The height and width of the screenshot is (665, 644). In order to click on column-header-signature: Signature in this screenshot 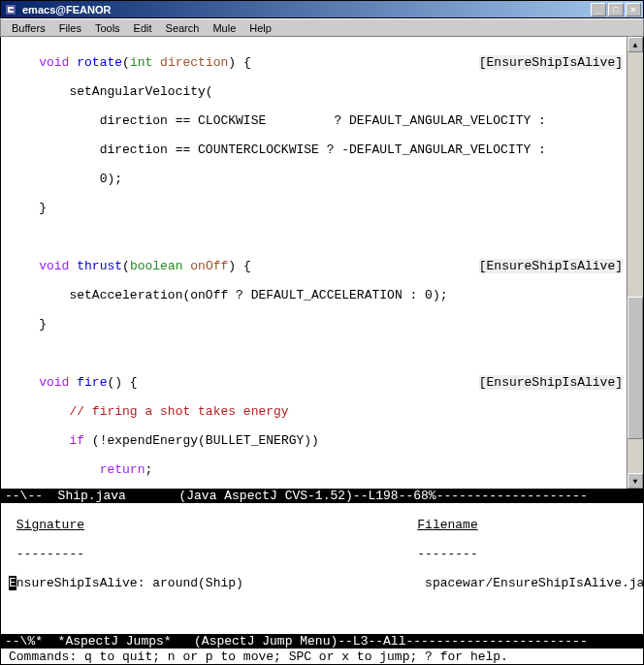, I will do `click(50, 525)`.